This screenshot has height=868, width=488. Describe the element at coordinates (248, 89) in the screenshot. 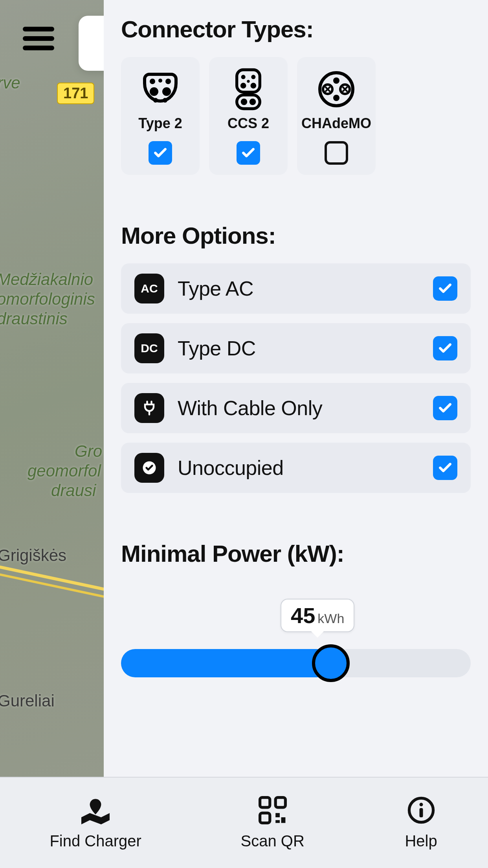

I see `ccs2-connector-icon` at that location.